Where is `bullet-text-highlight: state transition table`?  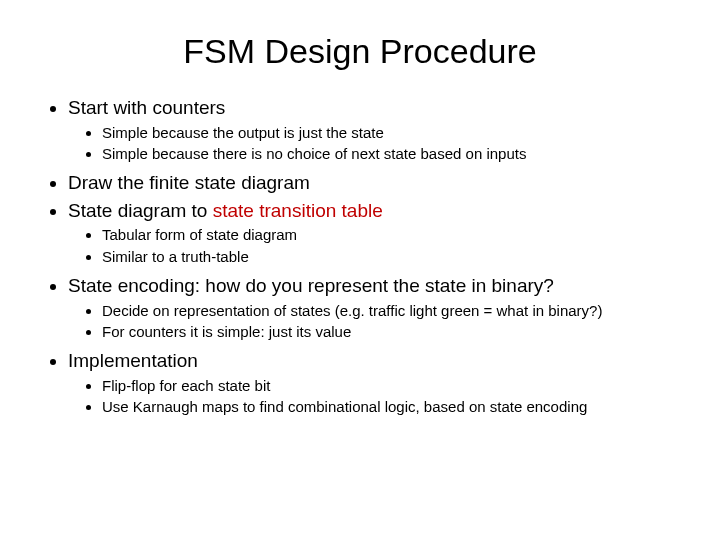
bullet-text-highlight: state transition table is located at coordinates (298, 210).